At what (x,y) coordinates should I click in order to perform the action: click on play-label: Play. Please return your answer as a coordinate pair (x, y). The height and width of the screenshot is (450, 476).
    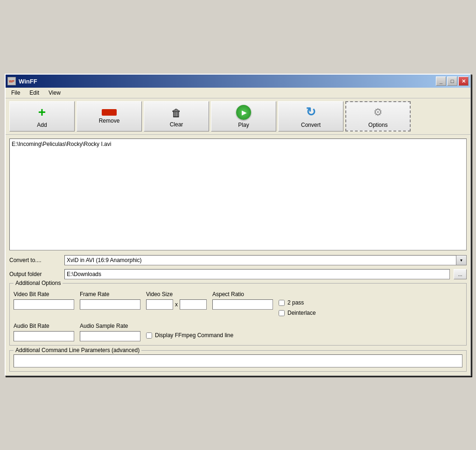
    Looking at the image, I should click on (244, 125).